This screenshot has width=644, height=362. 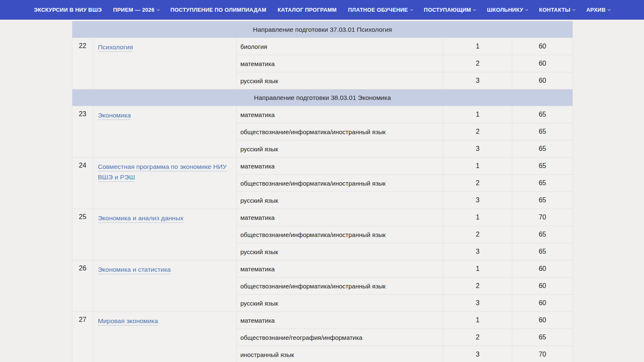 What do you see at coordinates (450, 10) in the screenshot?
I see `nav-item-5: ПОСТУПАЮЩИМ` at bounding box center [450, 10].